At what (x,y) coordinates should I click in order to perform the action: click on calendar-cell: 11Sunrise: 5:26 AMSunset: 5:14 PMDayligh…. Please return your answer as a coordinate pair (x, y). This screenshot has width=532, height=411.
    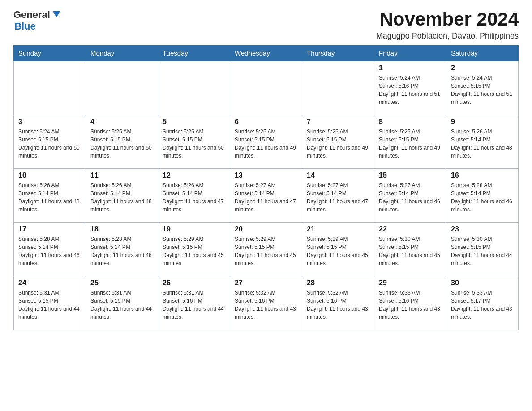
    Looking at the image, I should click on (122, 195).